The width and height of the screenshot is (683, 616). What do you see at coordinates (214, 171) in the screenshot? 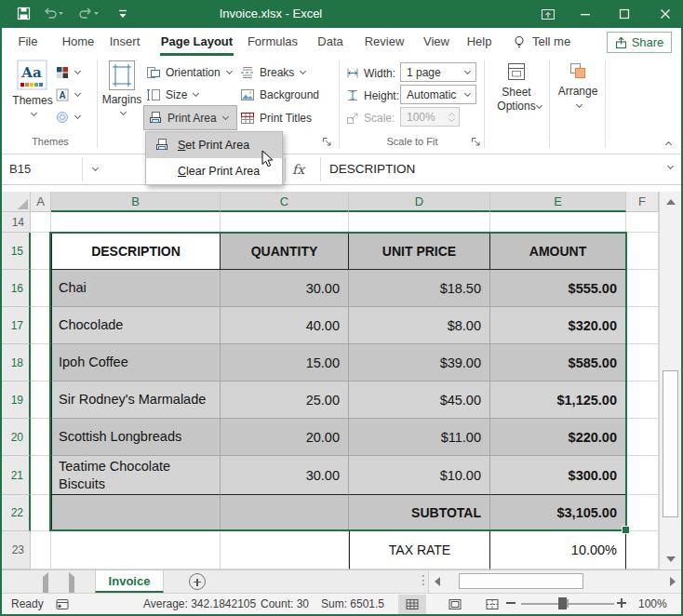
I see `menu-item-clear-print-area: Clear Print Area` at bounding box center [214, 171].